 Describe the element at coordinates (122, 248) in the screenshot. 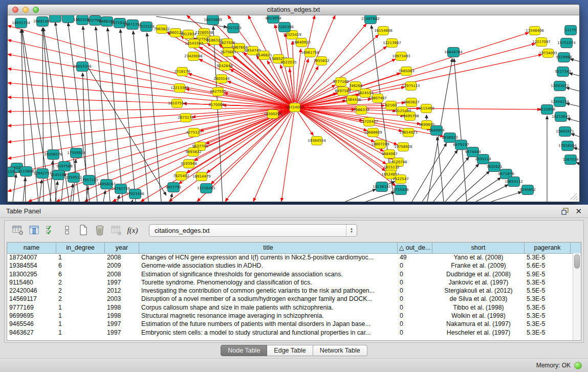

I see `column-header-year: year` at that location.